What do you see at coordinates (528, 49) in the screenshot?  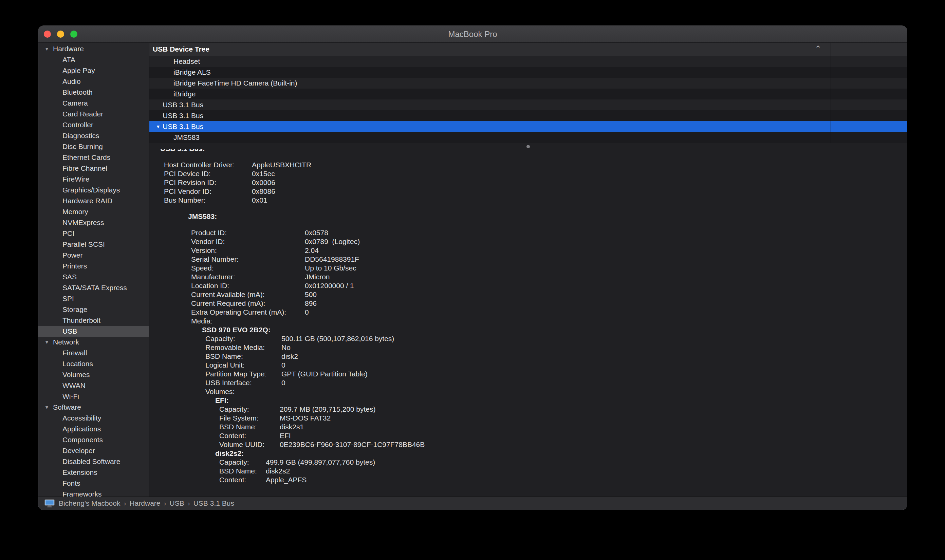 I see `device-tree-header: USB Device Tree ⌃` at bounding box center [528, 49].